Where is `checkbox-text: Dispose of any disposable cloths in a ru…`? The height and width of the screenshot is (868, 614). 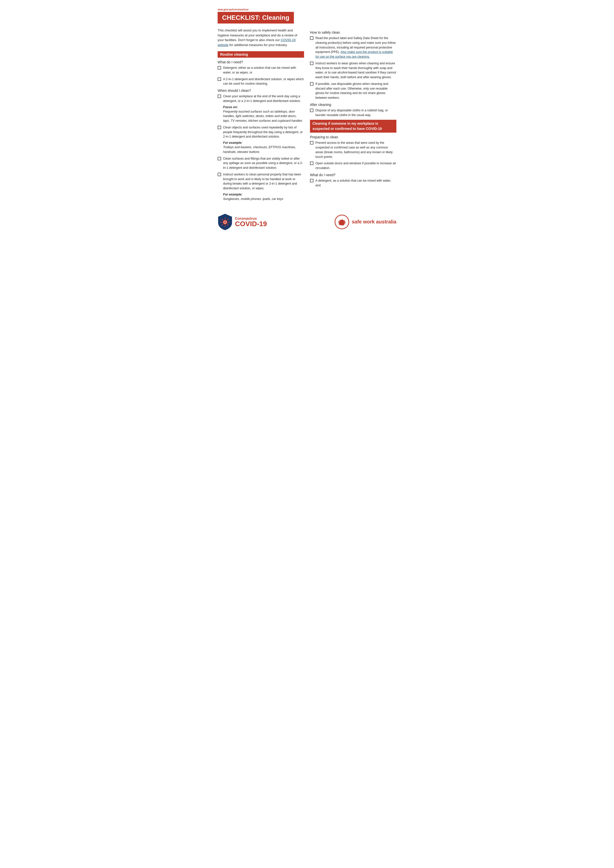 checkbox-text: Dispose of any disposable cloths in a ru… is located at coordinates (356, 113).